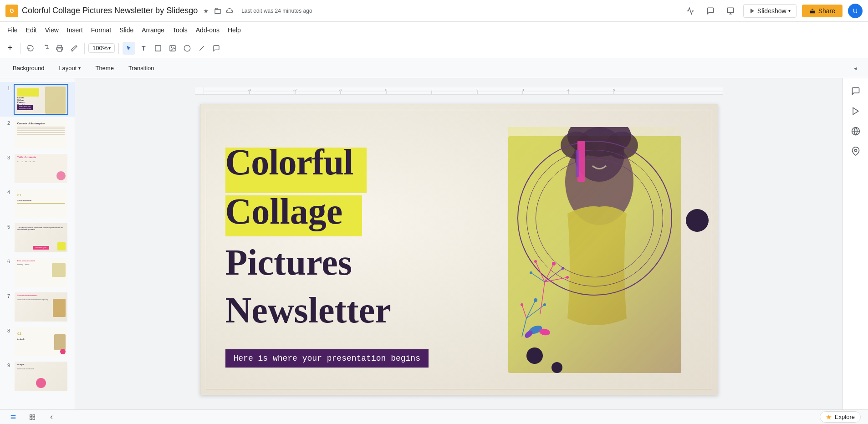  Describe the element at coordinates (37, 238) in the screenshot. I see `slide-thumb-5: 5 "This is a quote, words full of wisdom…` at that location.